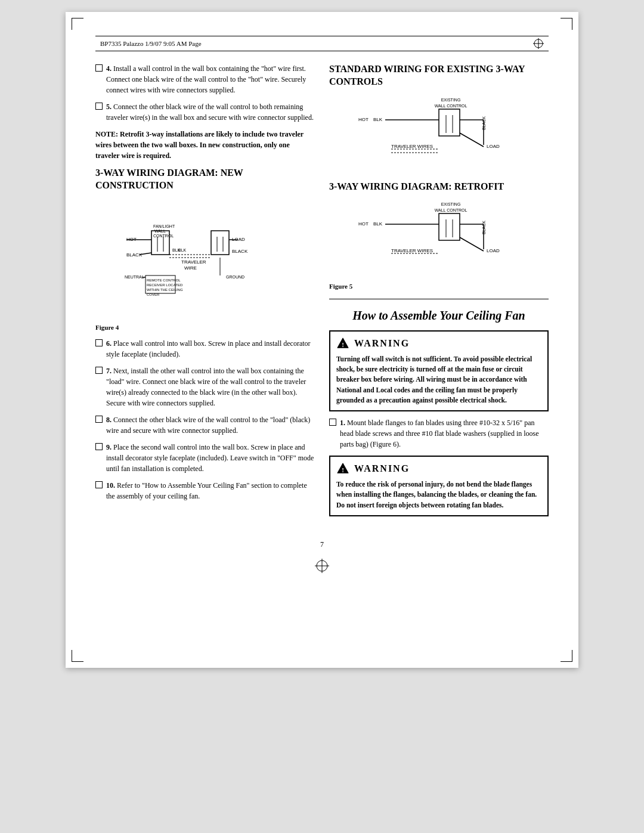  Describe the element at coordinates (205, 387) in the screenshot. I see `step-7-item: 7. Next, install the other wall control …` at that location.